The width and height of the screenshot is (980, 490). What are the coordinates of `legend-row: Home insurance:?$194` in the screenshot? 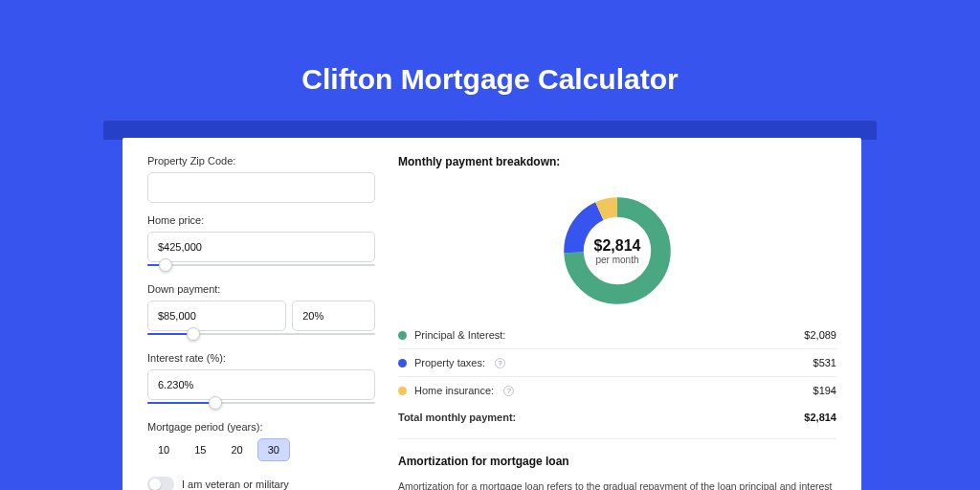 It's located at (617, 390).